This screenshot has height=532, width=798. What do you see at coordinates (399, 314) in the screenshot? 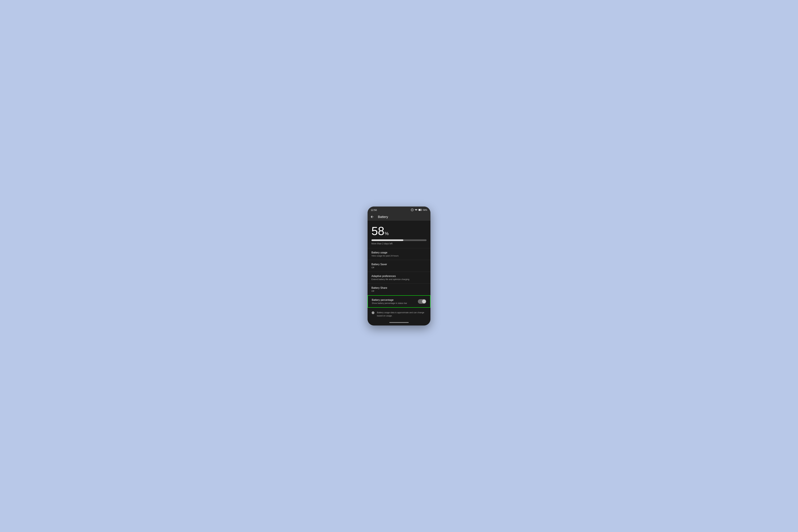
I see `info-section: Battery usage data is approximate and ca…` at bounding box center [399, 314].